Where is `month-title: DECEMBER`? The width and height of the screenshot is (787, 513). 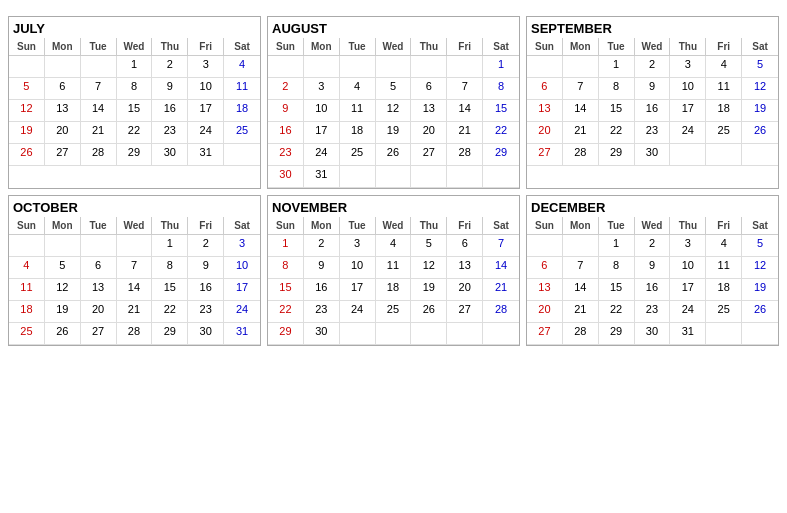 month-title: DECEMBER is located at coordinates (652, 206).